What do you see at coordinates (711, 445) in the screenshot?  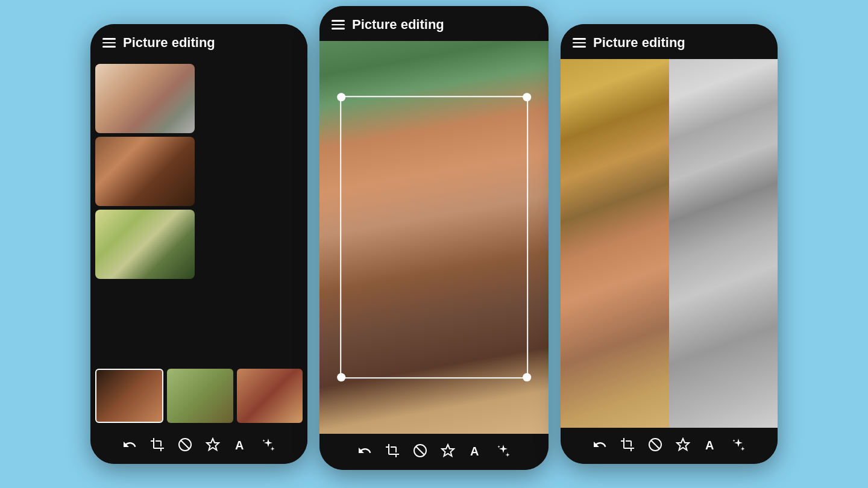 I see `text-button-right: A` at bounding box center [711, 445].